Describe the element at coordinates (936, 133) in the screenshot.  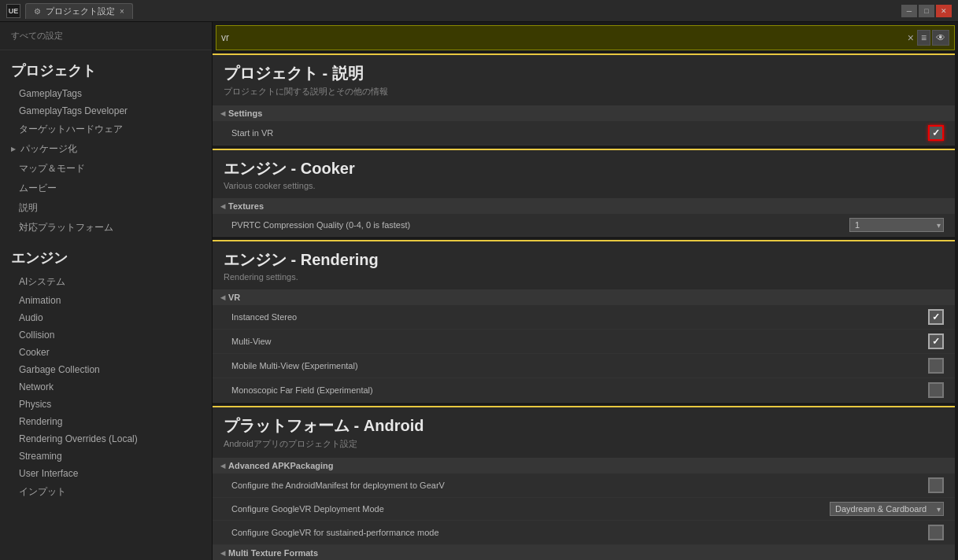
I see `start-in-vr-checkbox` at that location.